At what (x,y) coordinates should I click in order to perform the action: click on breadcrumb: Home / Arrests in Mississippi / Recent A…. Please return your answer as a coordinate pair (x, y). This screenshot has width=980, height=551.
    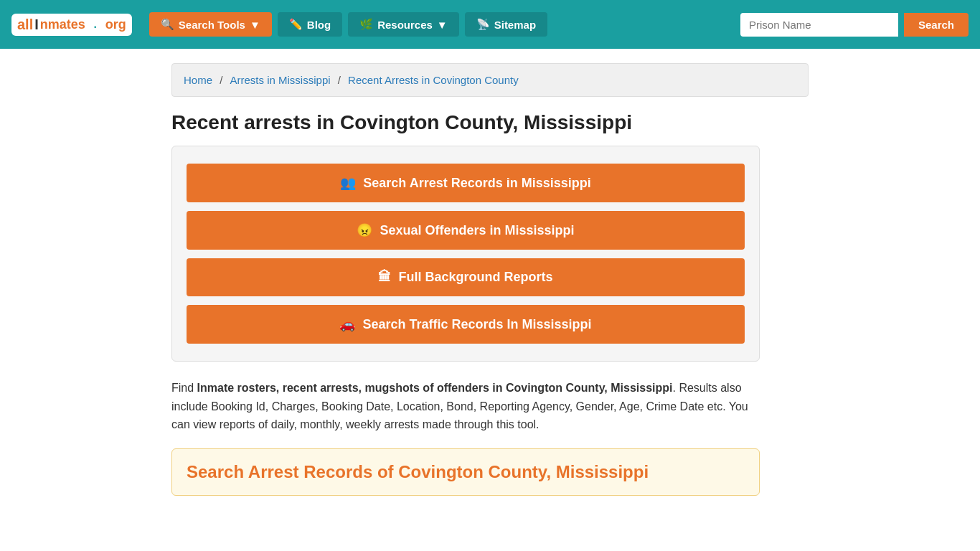
    Looking at the image, I should click on (490, 80).